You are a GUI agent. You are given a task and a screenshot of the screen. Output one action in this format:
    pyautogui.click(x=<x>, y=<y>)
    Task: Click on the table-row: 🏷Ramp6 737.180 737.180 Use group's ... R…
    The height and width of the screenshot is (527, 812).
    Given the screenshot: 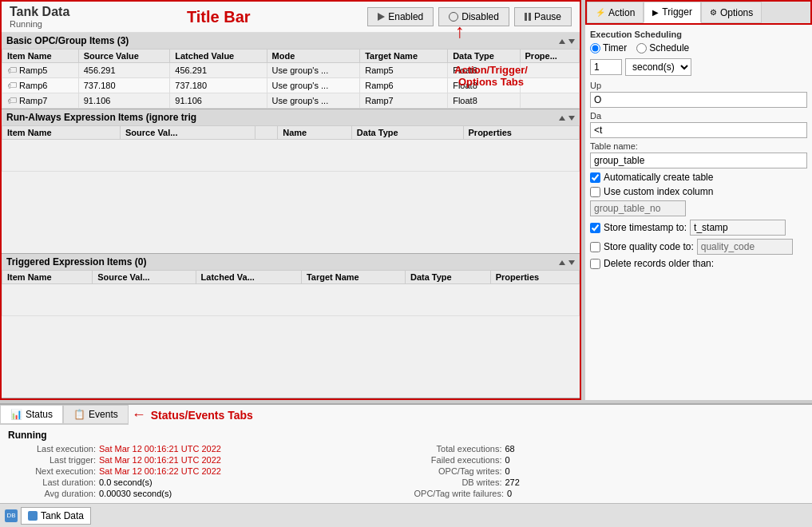 What is the action you would take?
    pyautogui.click(x=291, y=86)
    